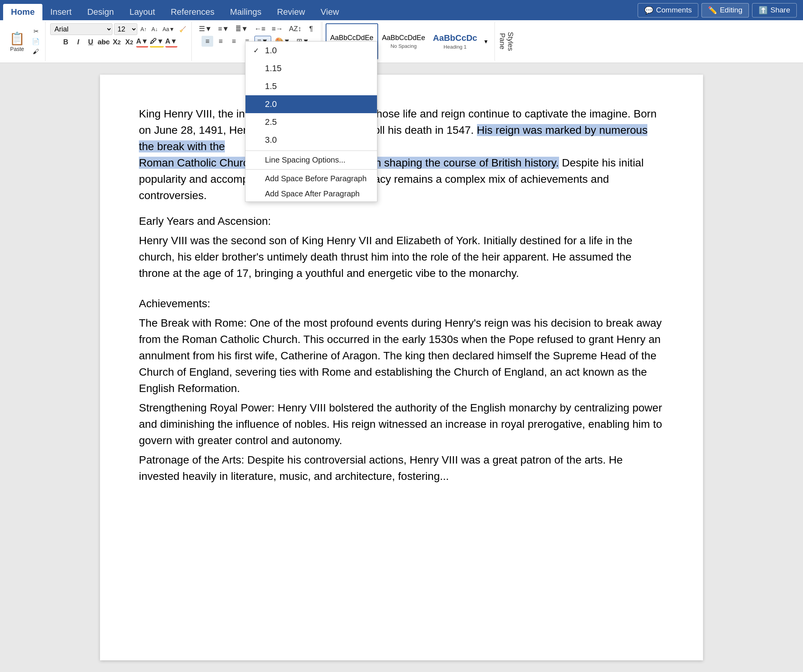 This screenshot has height=672, width=803. What do you see at coordinates (277, 29) in the screenshot?
I see `increase-indent-button: ≡→` at bounding box center [277, 29].